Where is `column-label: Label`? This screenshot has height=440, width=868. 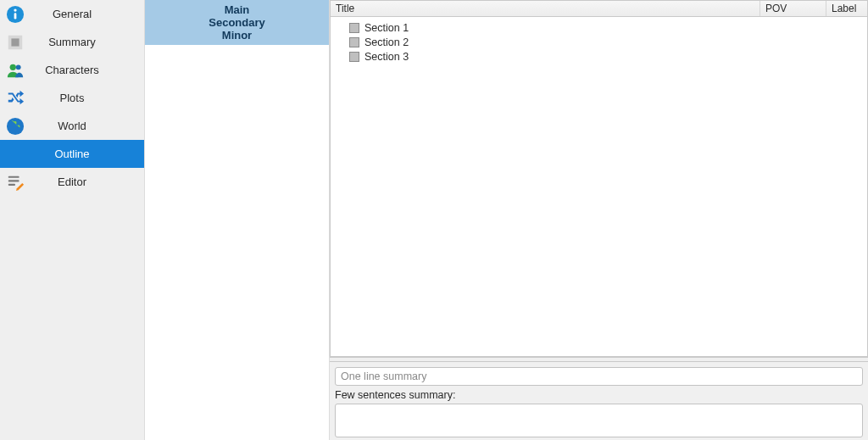 column-label: Label is located at coordinates (847, 8).